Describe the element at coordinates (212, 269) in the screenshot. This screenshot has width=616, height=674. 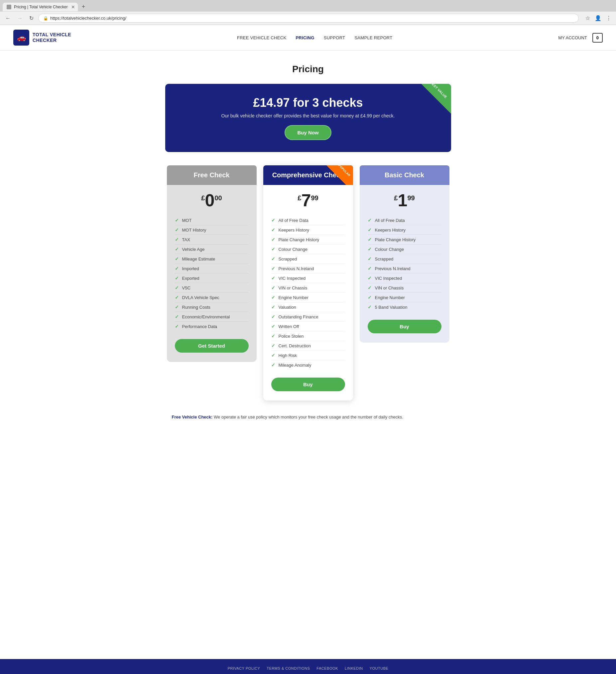
I see `feature-imported: ✓Imported` at that location.